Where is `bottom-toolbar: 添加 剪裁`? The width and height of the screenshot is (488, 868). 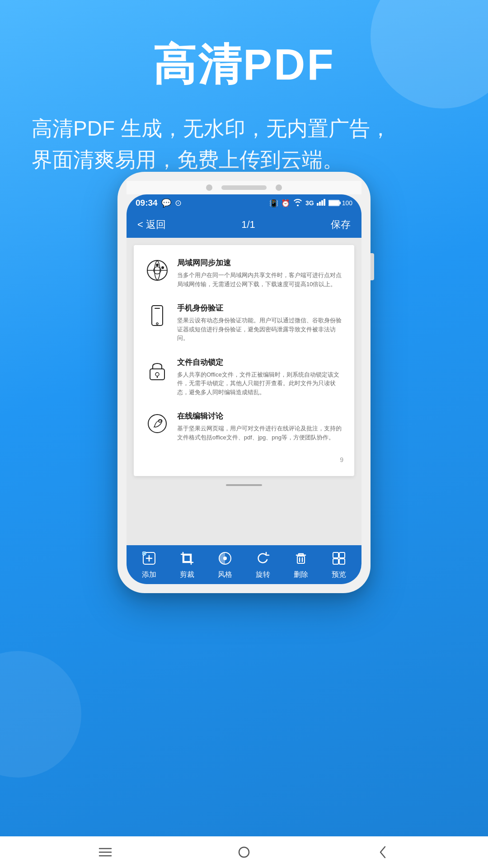 bottom-toolbar: 添加 剪裁 is located at coordinates (244, 565).